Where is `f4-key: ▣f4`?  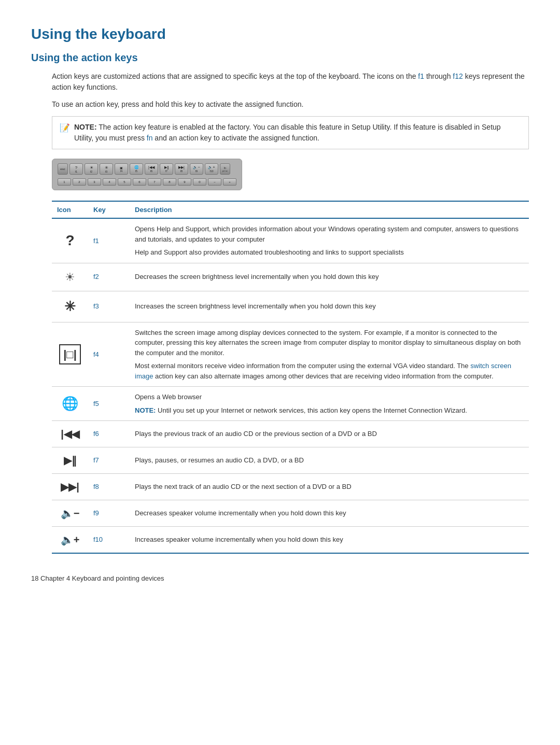
f4-key: ▣f4 is located at coordinates (121, 169).